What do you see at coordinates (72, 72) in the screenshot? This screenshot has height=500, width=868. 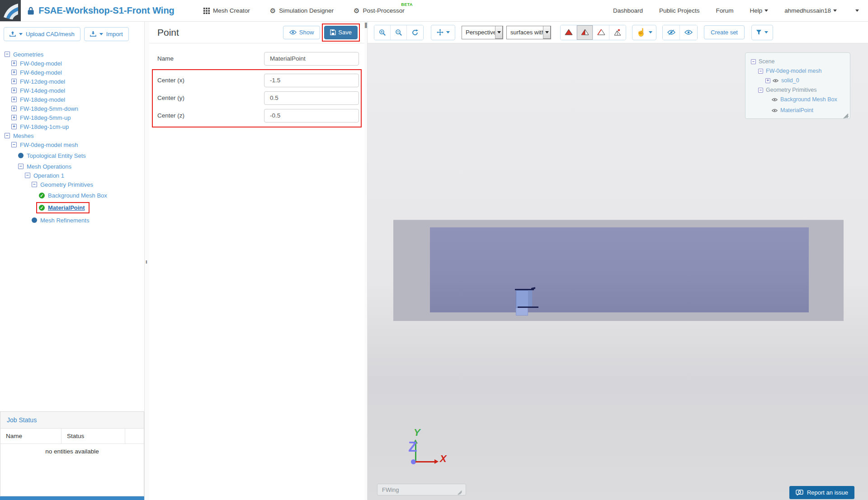 I see `tree-geometry-item: + FW-6deg-model` at bounding box center [72, 72].